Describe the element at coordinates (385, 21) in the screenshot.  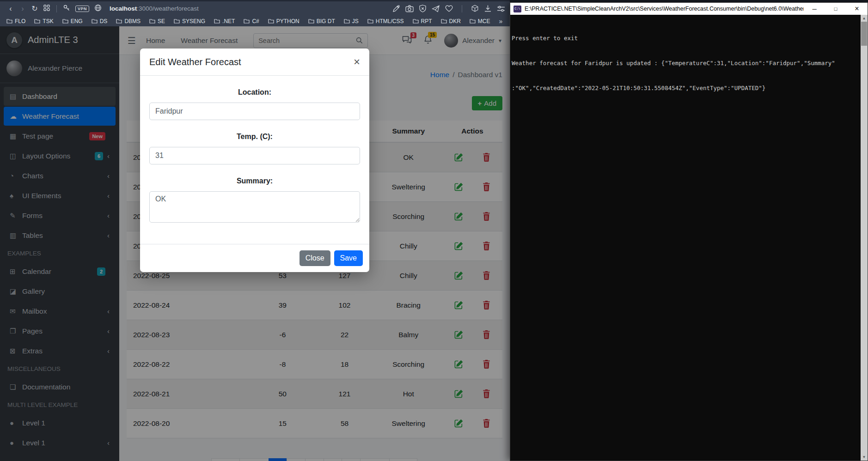
I see `bookmark-item: HTML/CSS` at that location.